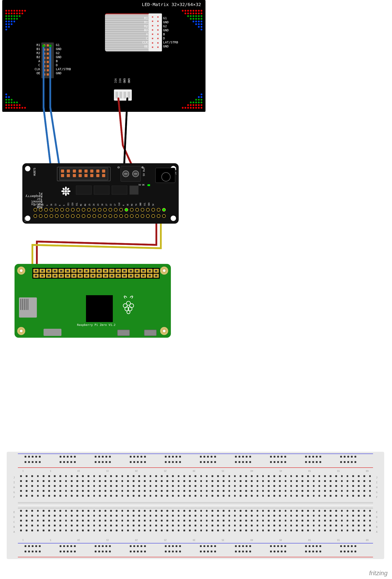  I want to click on bonnet-5vok-label: 5V OK, so click(141, 185).